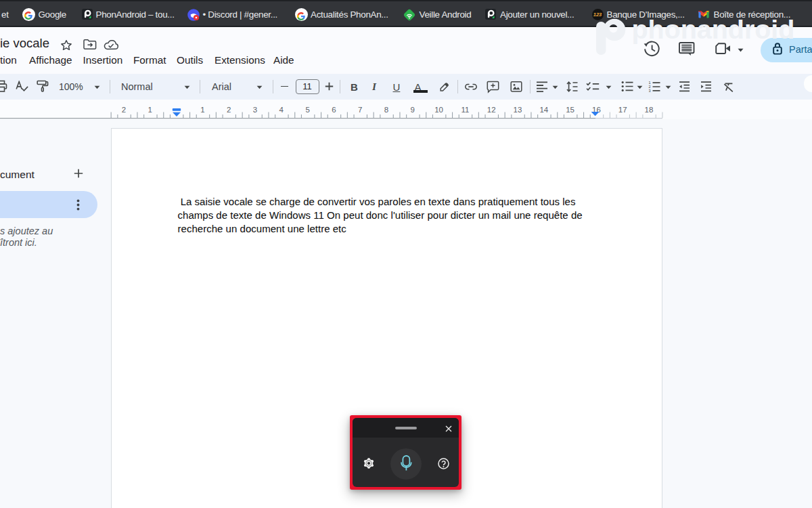  Describe the element at coordinates (386, 109) in the screenshot. I see `svg-text: 8` at that location.